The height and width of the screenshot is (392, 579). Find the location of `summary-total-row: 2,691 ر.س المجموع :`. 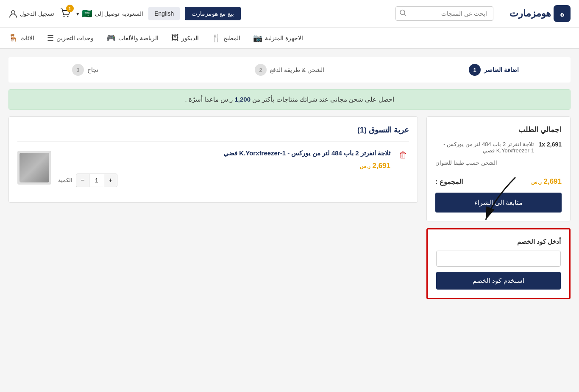

summary-total-row: 2,691 ر.س المجموع : is located at coordinates (498, 182).